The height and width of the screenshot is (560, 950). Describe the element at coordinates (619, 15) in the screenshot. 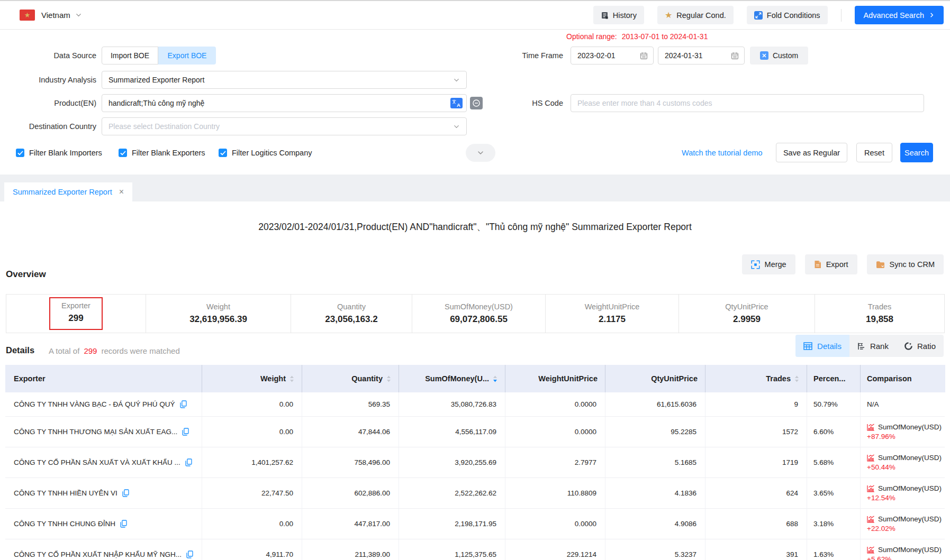

I see `history-button: History` at that location.